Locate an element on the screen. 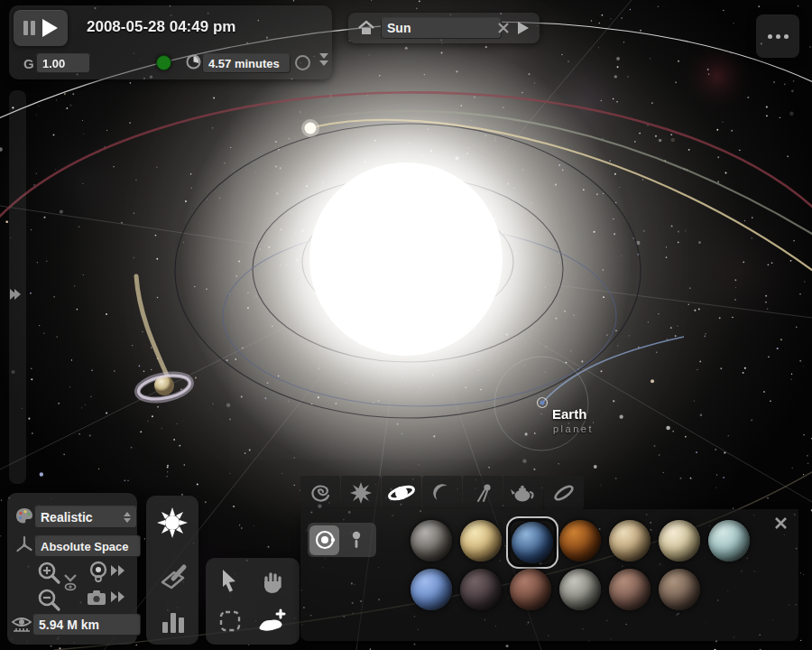 The height and width of the screenshot is (650, 812). tab-galaxy is located at coordinates (320, 493).